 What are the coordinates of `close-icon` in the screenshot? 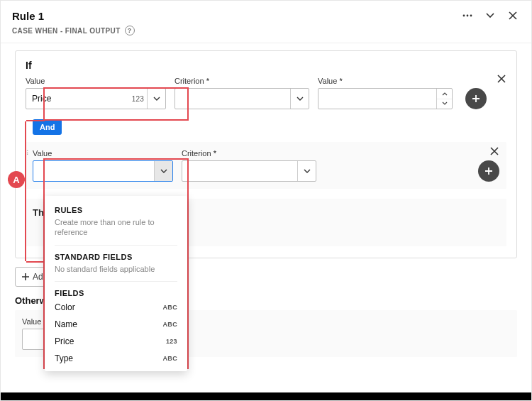 It's located at (513, 16).